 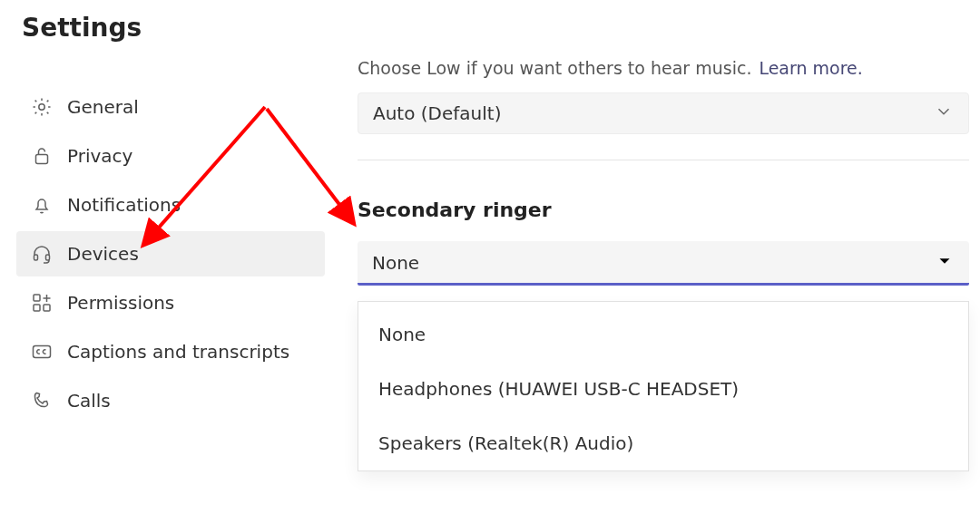 What do you see at coordinates (663, 113) in the screenshot?
I see `audio-profile-select: Auto (Default)` at bounding box center [663, 113].